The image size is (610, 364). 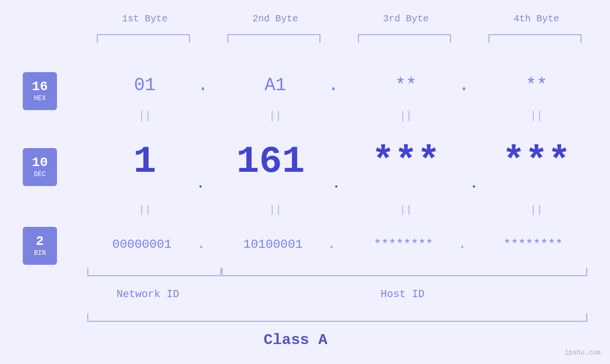 What do you see at coordinates (533, 244) in the screenshot?
I see `bin-value-4: ********` at bounding box center [533, 244].